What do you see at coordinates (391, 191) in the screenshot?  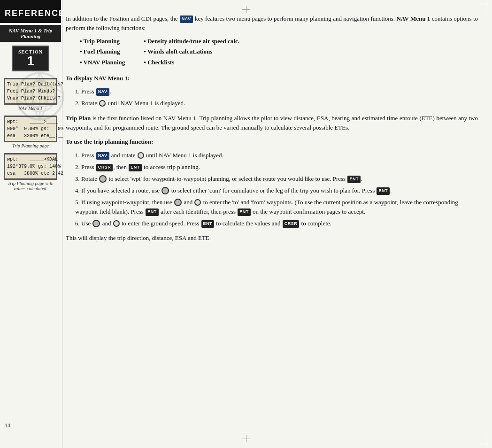 I see `step-text-4b: .` at bounding box center [391, 191].